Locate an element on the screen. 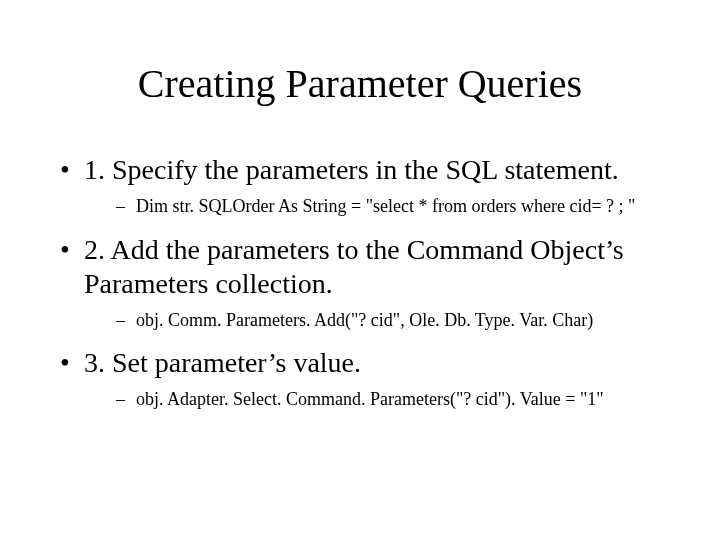  bullet-text: 3. Set parameter’s value. is located at coordinates (222, 362).